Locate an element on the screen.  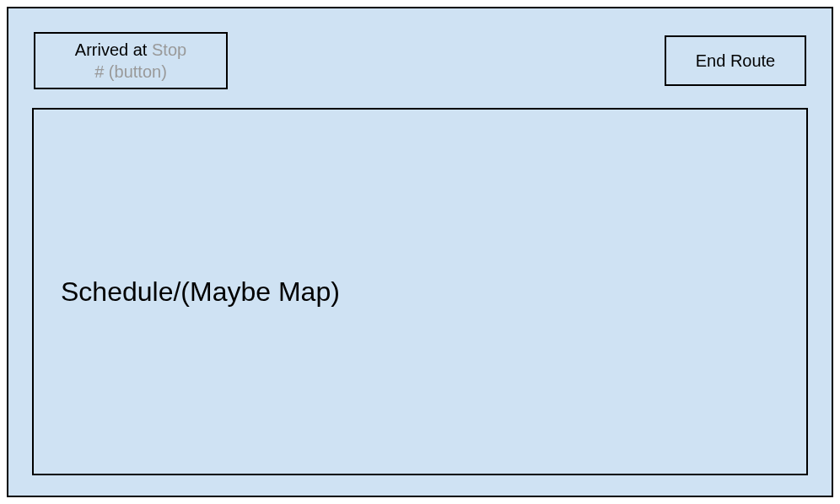
end-route-button: End Route is located at coordinates (735, 61).